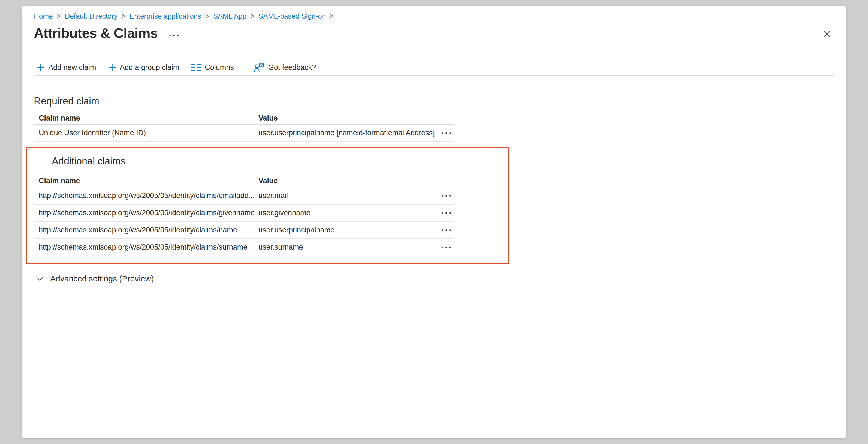 The height and width of the screenshot is (444, 868). What do you see at coordinates (230, 16) in the screenshot?
I see `breadcrumb-saml-app: SAML App` at bounding box center [230, 16].